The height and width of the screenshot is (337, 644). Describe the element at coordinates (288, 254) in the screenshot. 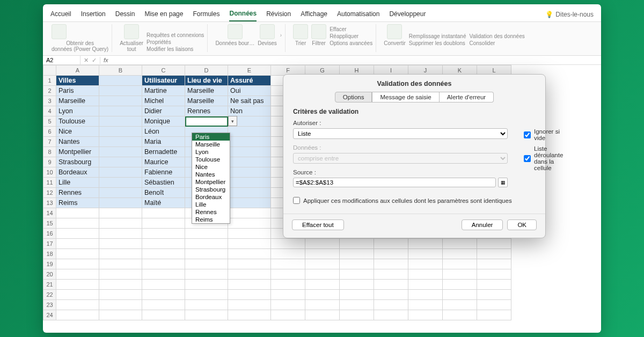

I see `cell-F18` at that location.